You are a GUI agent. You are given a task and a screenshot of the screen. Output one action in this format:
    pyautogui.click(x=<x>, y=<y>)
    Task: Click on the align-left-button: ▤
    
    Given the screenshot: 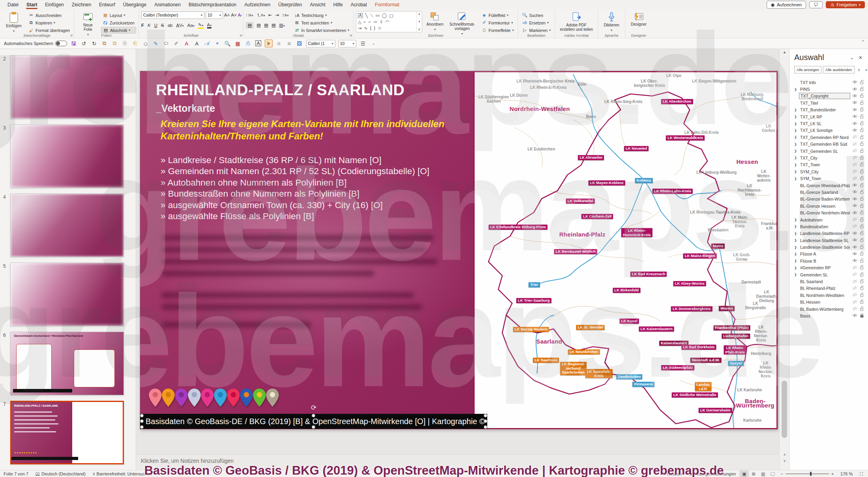 What is the action you would take?
    pyautogui.click(x=249, y=25)
    